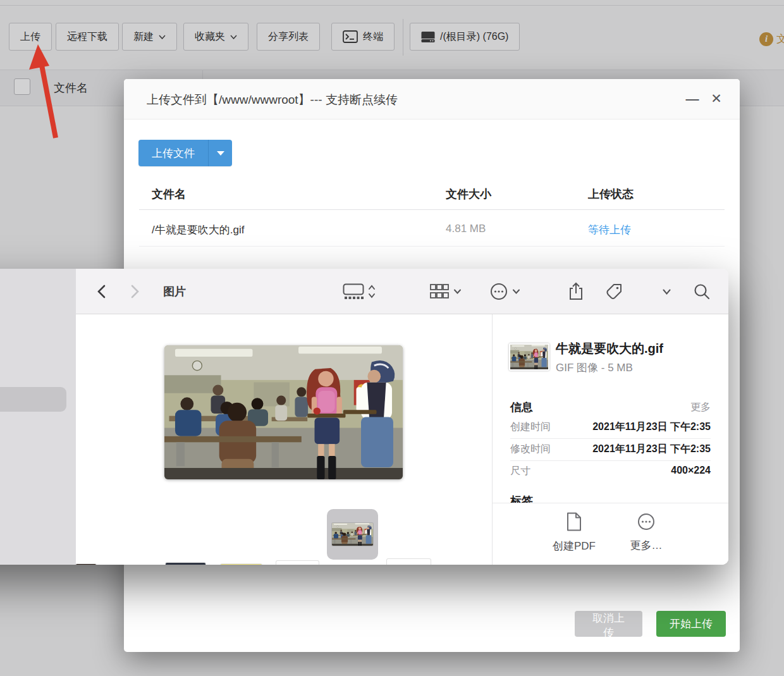 The image size is (784, 676). What do you see at coordinates (198, 230) in the screenshot?
I see `file-name-cell: /牛就是要吹大的.gif` at bounding box center [198, 230].